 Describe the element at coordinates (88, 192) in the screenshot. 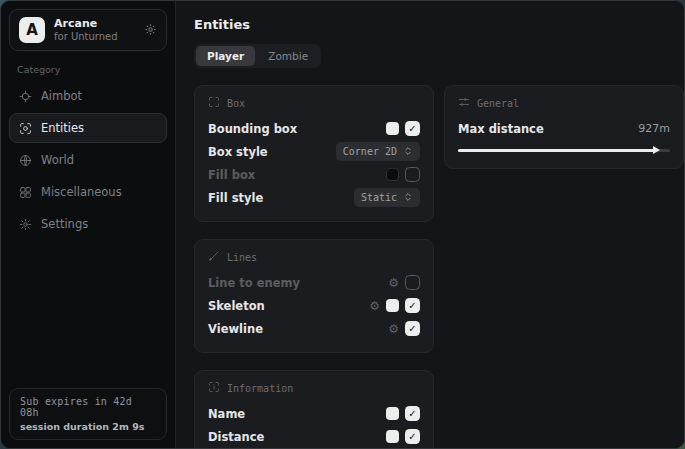

I see `sidebar-item-miscellaneous: Miscellaneous` at that location.